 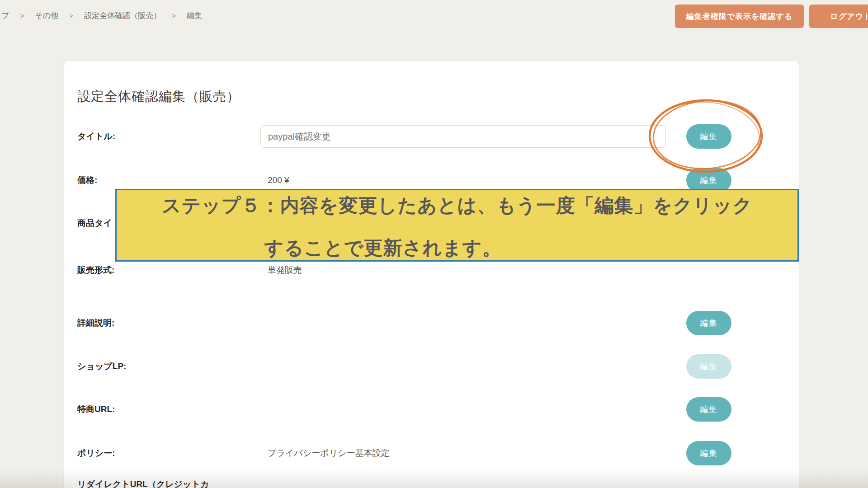 What do you see at coordinates (709, 453) in the screenshot?
I see `edit-button-policy: 編集` at bounding box center [709, 453].